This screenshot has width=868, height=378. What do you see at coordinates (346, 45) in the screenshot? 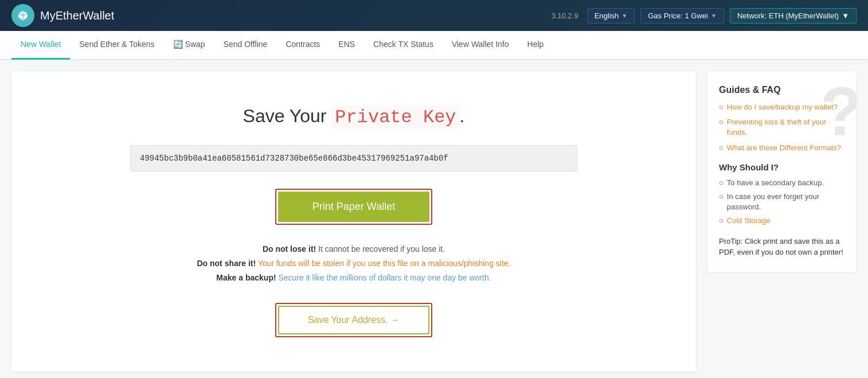
I see `nav-item-ens: ENS` at bounding box center [346, 45].